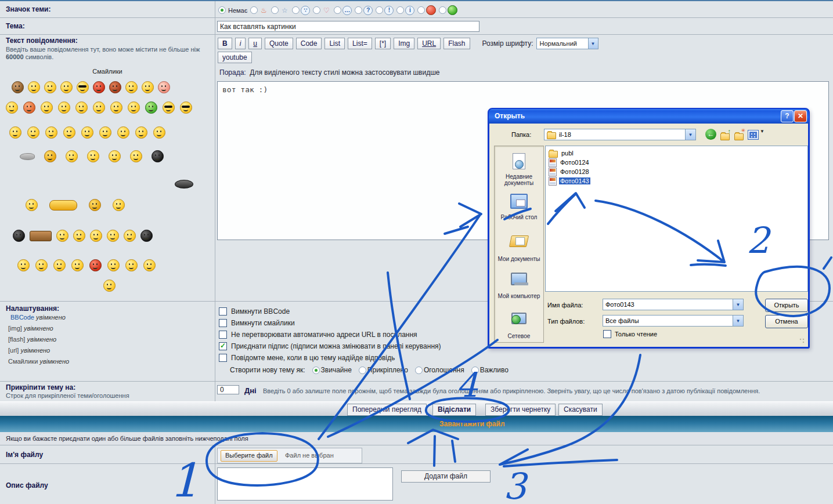  I want to click on smiley-orange-icon, so click(29, 108).